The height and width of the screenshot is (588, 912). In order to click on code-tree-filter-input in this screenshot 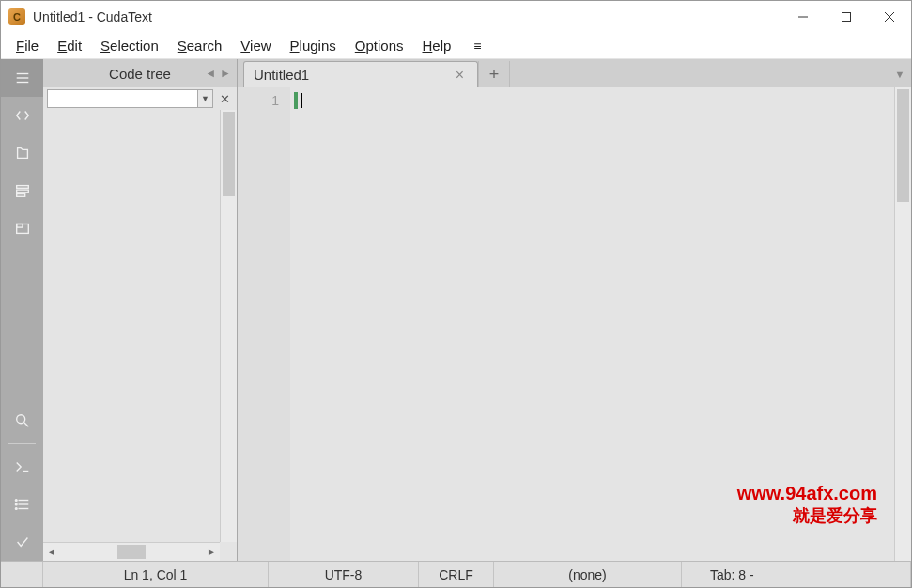, I will do `click(122, 99)`.